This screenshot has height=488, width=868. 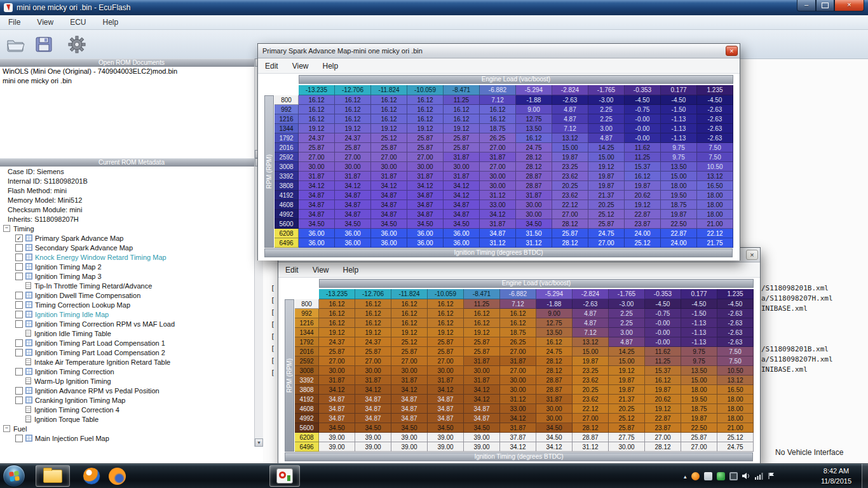 I want to click on map-cell: 27.75, so click(x=627, y=437).